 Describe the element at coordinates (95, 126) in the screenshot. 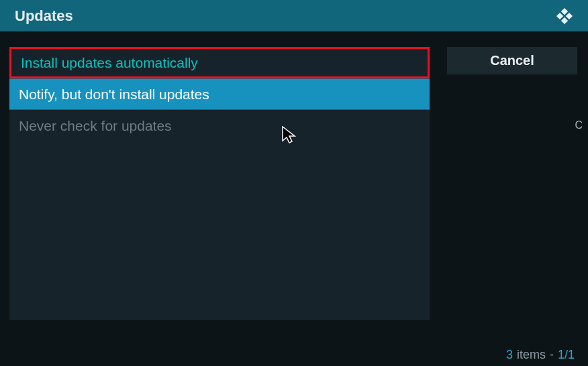

I see `option-label: Never check for updates` at that location.